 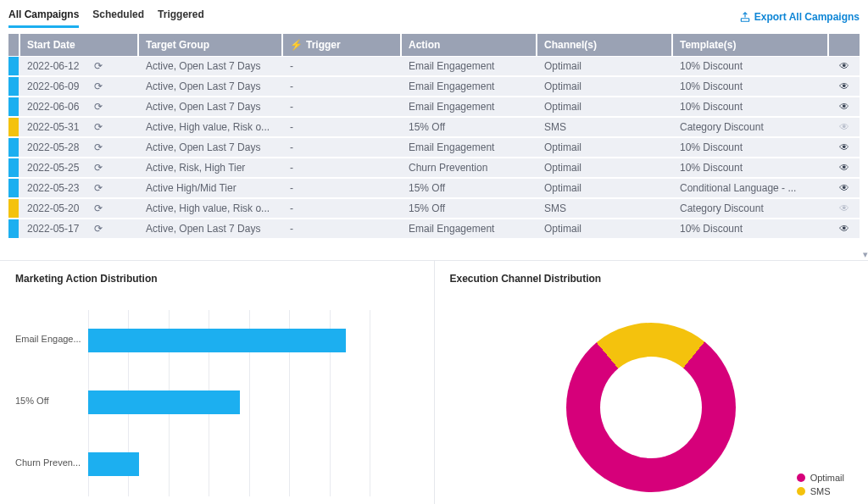 What do you see at coordinates (80, 147) in the screenshot?
I see `cell-start-date: 2022-05-28⟳` at bounding box center [80, 147].